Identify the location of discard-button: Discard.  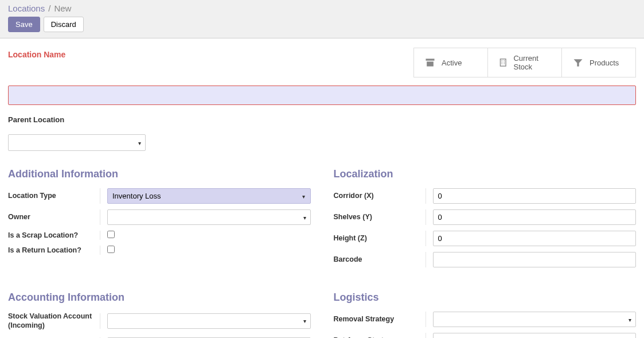
(64, 24).